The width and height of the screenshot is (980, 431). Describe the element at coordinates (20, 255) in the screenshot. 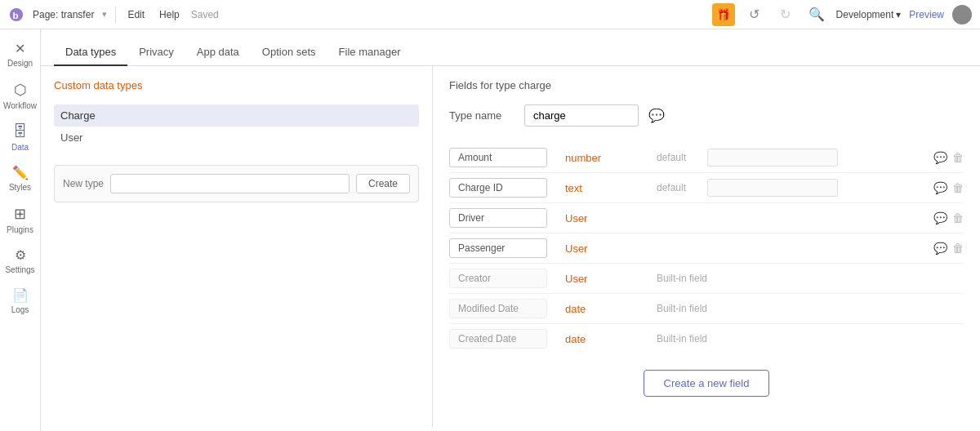

I see `settings-icon: ⚙` at that location.